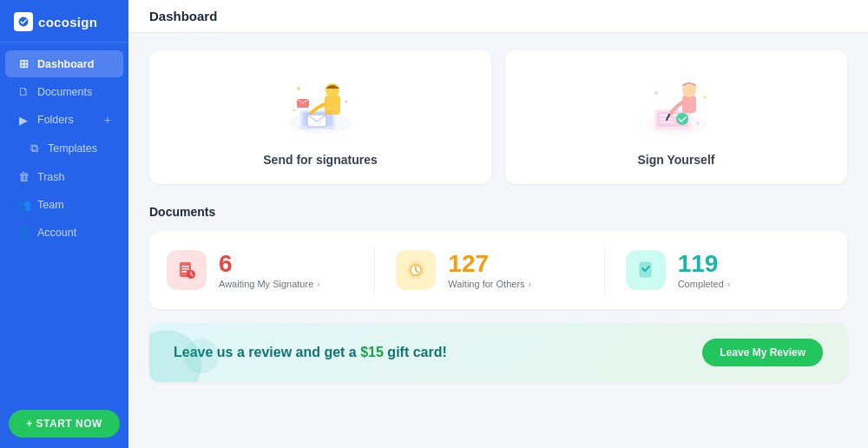  Describe the element at coordinates (64, 120) in the screenshot. I see `sidebar-item-folders: ▶ Folders +` at that location.